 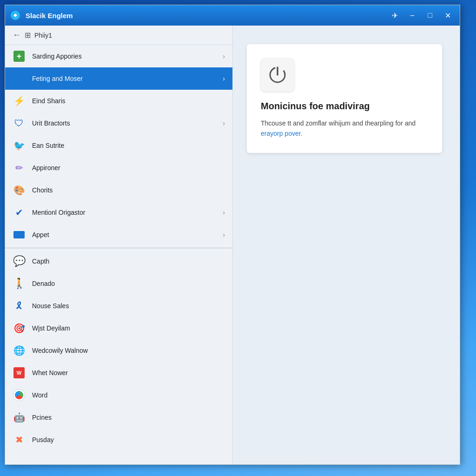 What do you see at coordinates (119, 417) in the screenshot?
I see `menu-item-pcines: 🤖 Pcines` at bounding box center [119, 417].